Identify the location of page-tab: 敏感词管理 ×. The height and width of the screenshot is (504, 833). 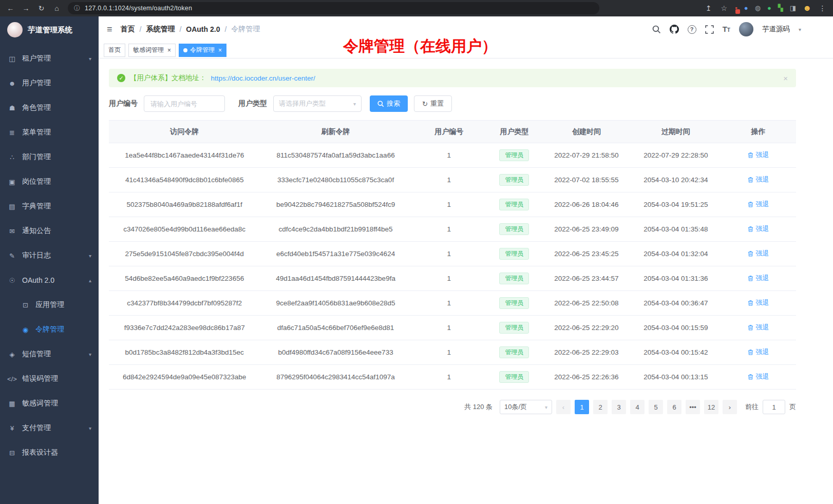
(152, 50).